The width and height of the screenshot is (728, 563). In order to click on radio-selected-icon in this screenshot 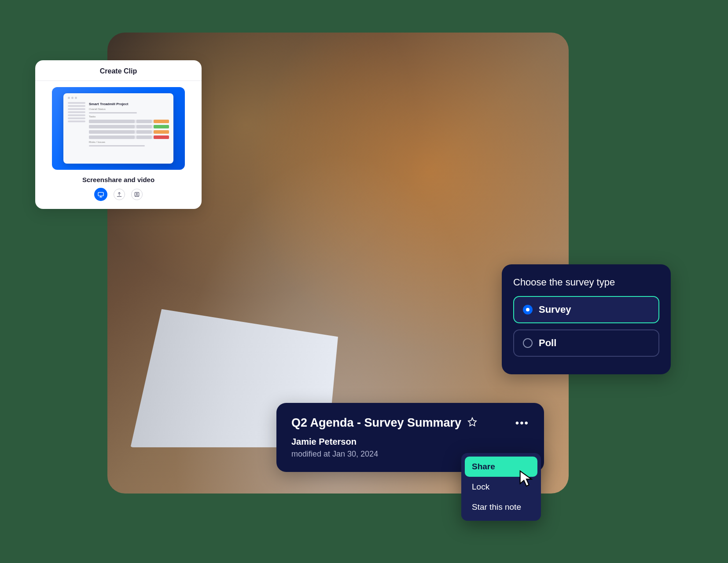, I will do `click(528, 310)`.